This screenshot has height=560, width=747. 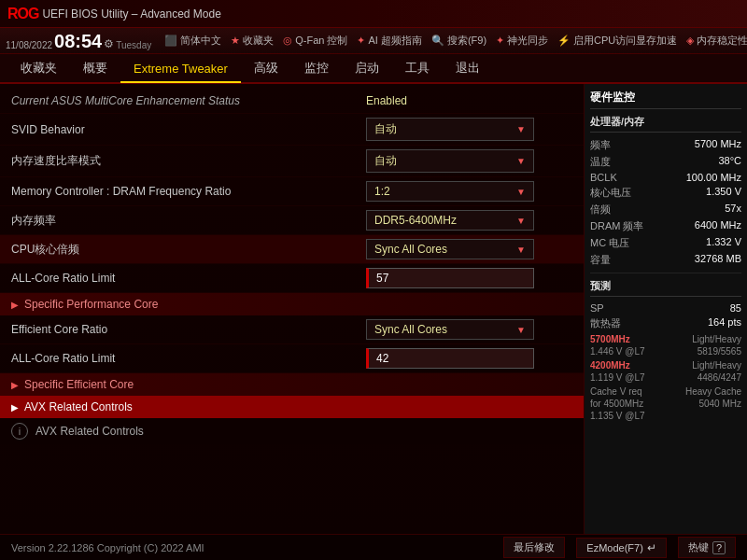 What do you see at coordinates (600, 209) in the screenshot?
I see `hw-mult-label: 倍频` at bounding box center [600, 209].